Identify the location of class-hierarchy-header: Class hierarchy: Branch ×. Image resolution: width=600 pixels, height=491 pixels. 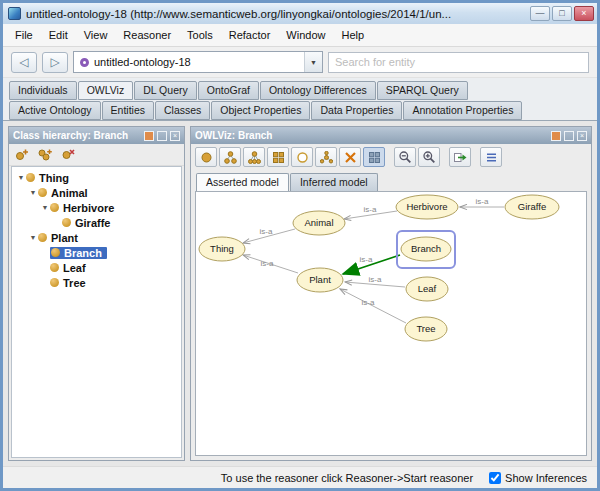
(96, 136).